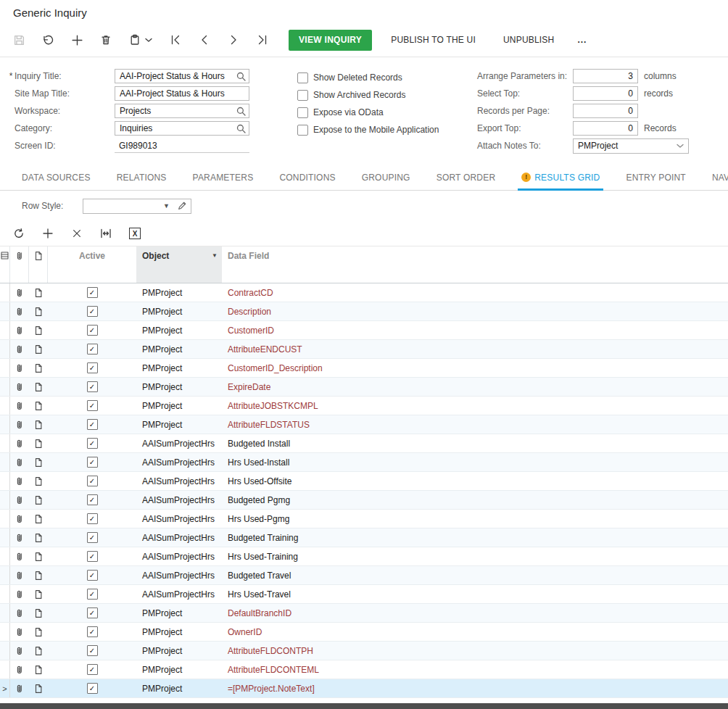 The image size is (728, 709). What do you see at coordinates (364, 406) in the screenshot?
I see `table-row: PMProject AttributeJOBSTKCMPL` at bounding box center [364, 406].